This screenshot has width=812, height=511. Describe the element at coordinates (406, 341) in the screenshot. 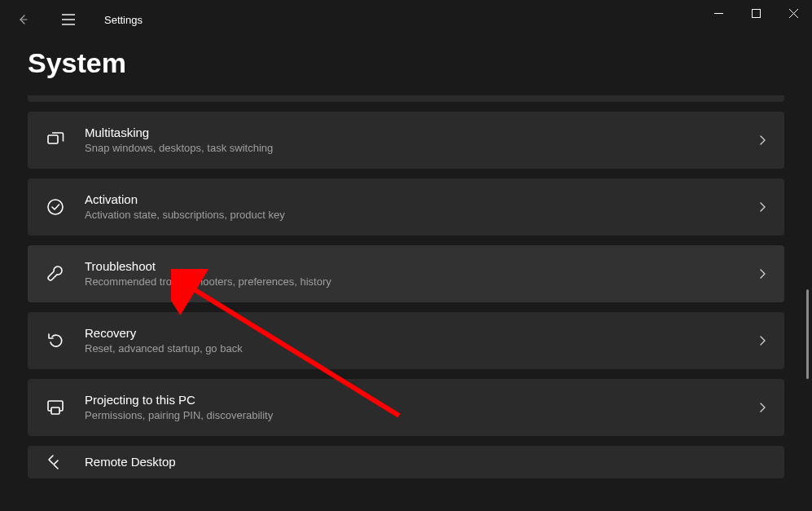

I see `setting-row-recovery: Recovery Reset, advanced startup, go bac…` at that location.